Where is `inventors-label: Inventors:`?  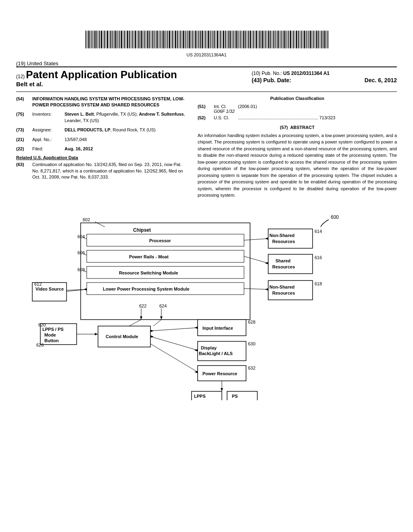 inventors-label: Inventors: is located at coordinates (48, 118).